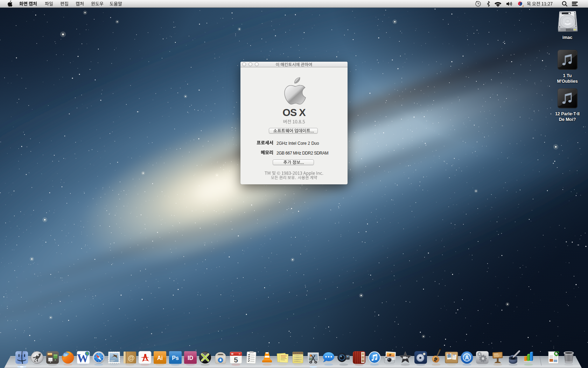  Describe the element at coordinates (467, 357) in the screenshot. I see `svg-text: A` at that location.